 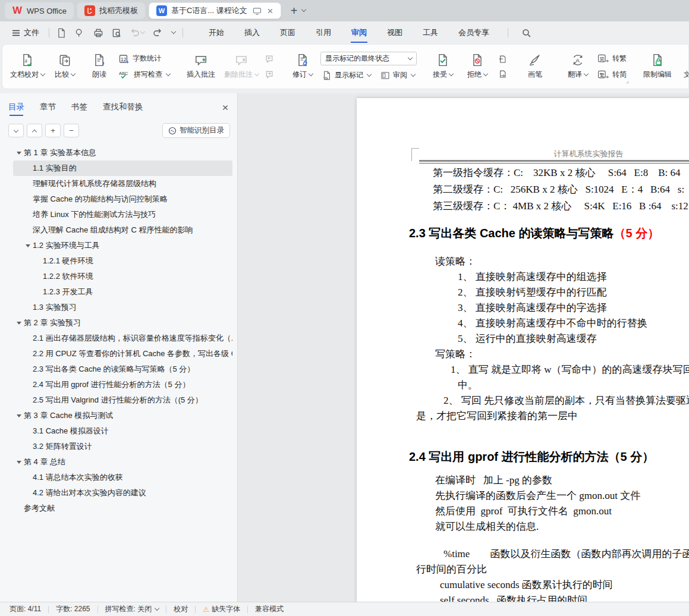 I want to click on menu-item-1: 开始, so click(x=216, y=33).